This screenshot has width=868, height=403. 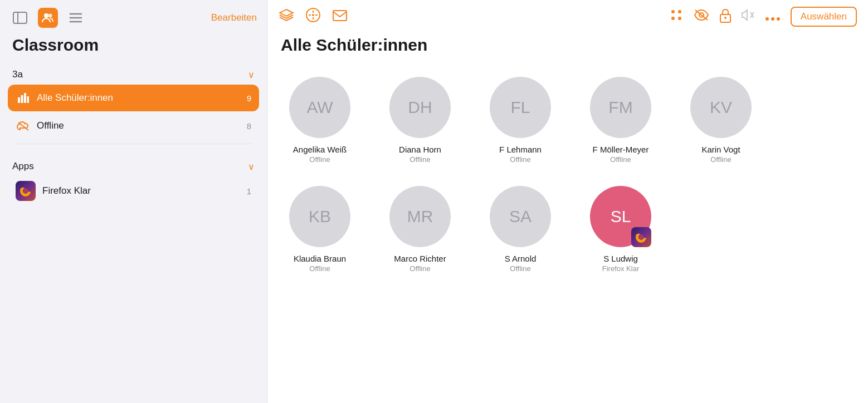 I want to click on lock-icon, so click(x=725, y=17).